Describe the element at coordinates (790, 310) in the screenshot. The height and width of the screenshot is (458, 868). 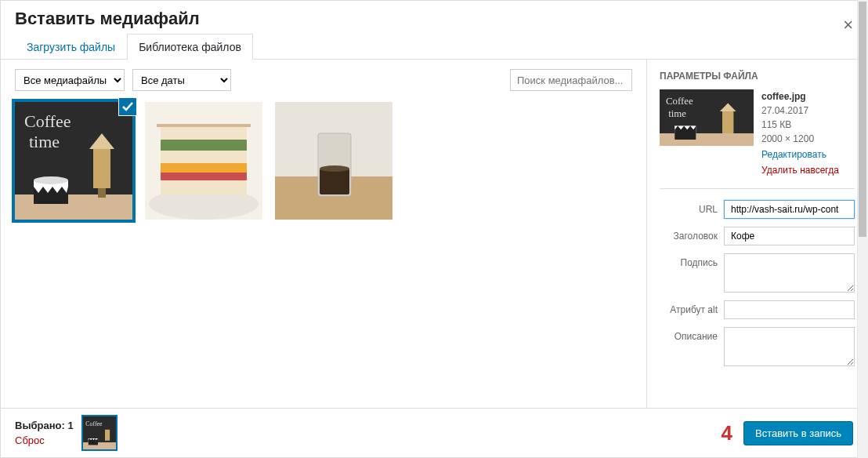
I see `alt-input` at that location.